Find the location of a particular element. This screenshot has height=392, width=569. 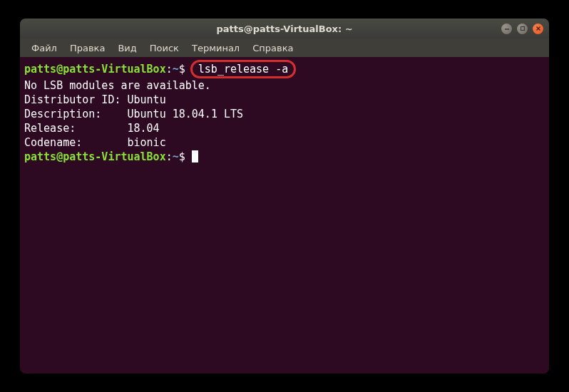

minimize-button is located at coordinates (506, 29).